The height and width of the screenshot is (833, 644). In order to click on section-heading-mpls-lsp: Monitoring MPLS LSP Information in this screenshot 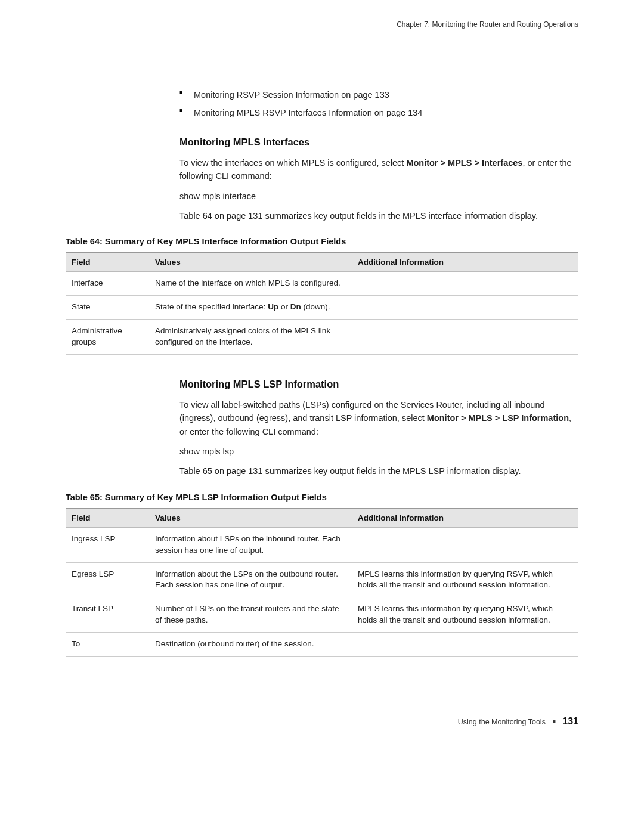, I will do `click(379, 384)`.